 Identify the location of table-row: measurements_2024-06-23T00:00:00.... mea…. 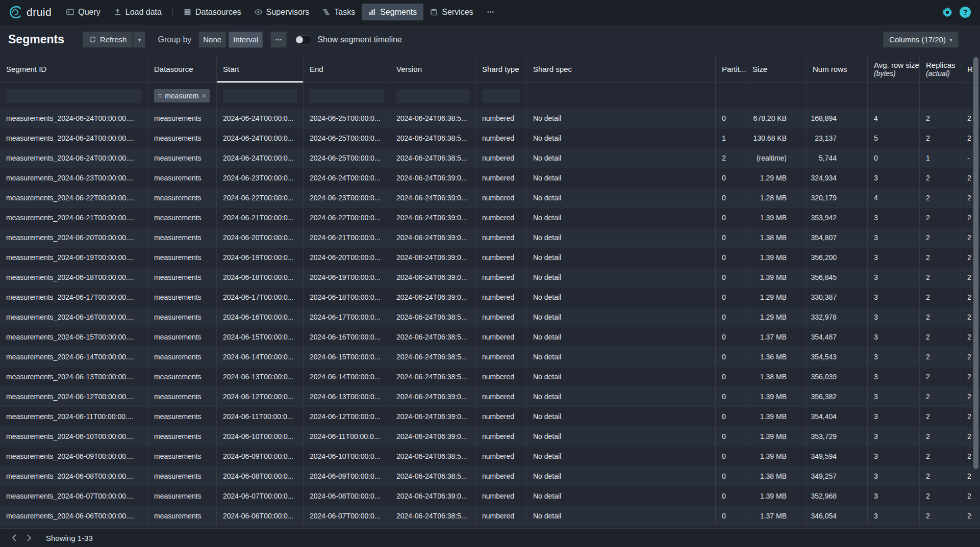
(490, 178).